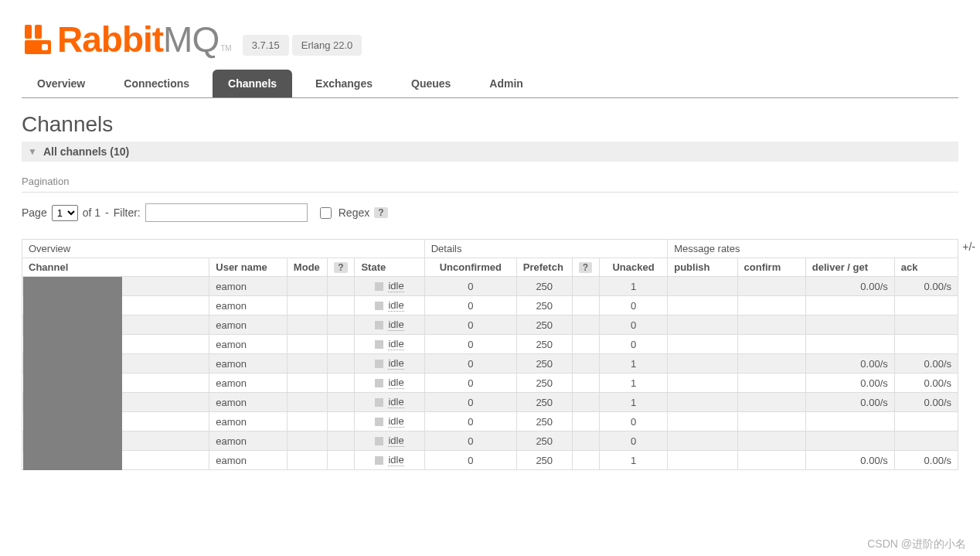 The image size is (980, 556). Describe the element at coordinates (249, 268) in the screenshot. I see `col-user: User name` at that location.